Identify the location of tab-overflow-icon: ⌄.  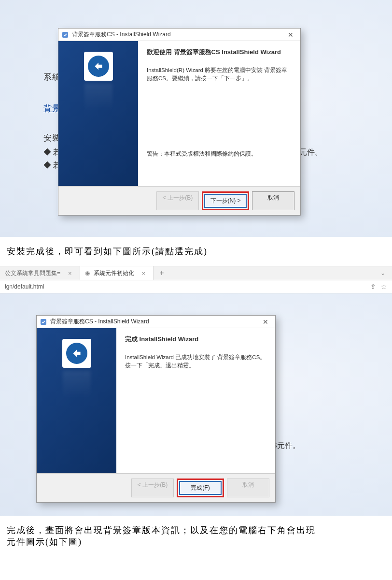
(386, 273).